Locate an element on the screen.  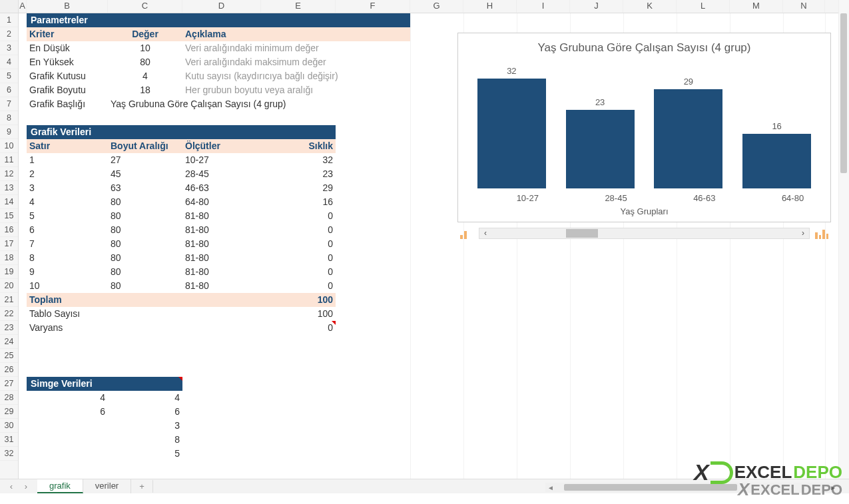
bar-value-label: 32 is located at coordinates (511, 71).